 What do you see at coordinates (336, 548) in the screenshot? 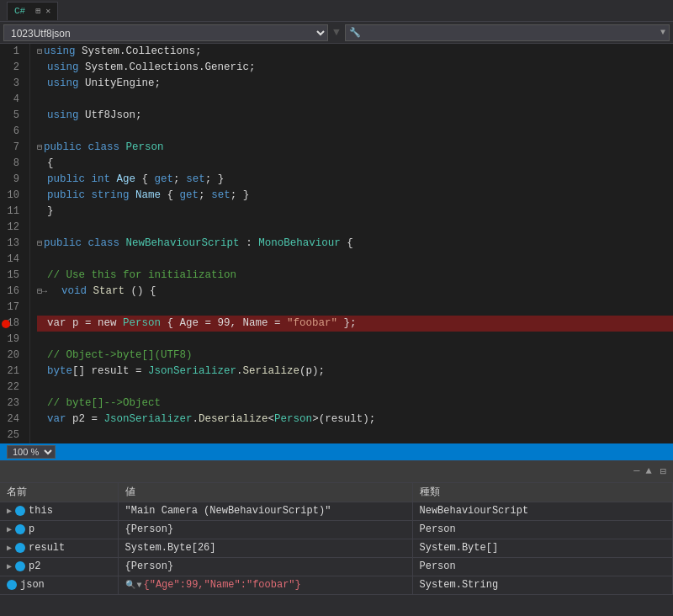
I see `locals-row: ▶resultSystem.Byte[26]System.Byte[]` at bounding box center [336, 548].